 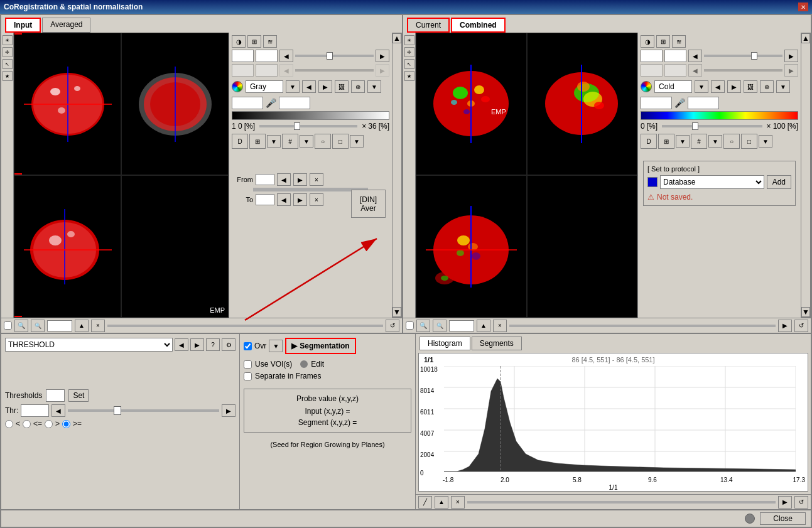 What do you see at coordinates (242, 56) in the screenshot?
I see `left-num1-input: 18` at bounding box center [242, 56].